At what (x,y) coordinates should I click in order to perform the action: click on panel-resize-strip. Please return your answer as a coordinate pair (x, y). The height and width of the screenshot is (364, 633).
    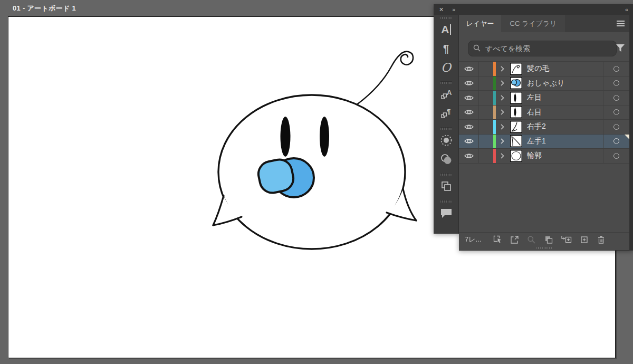
    Looking at the image, I should click on (544, 248).